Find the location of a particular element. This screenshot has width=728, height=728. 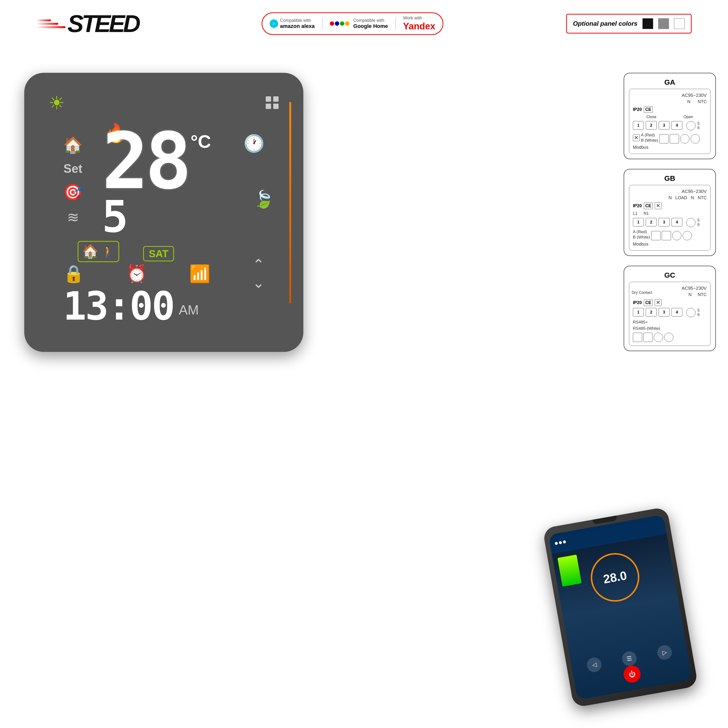

panel-colors: Optional panel colors is located at coordinates (629, 24).